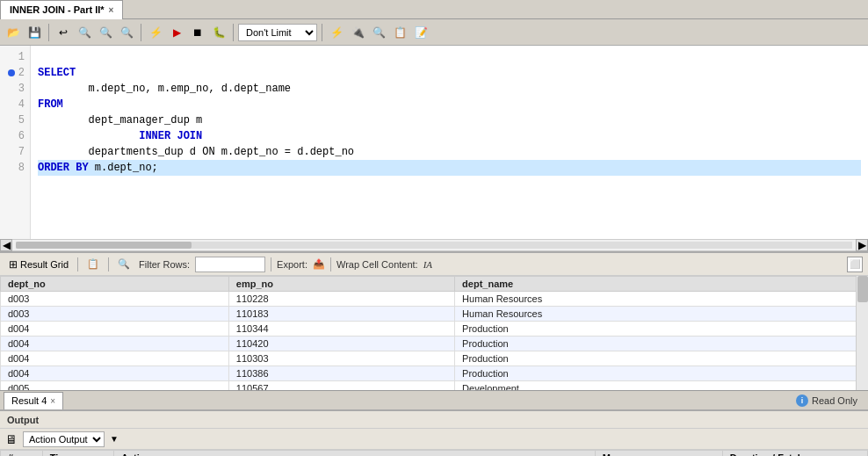 This screenshot has width=868, height=456. I want to click on output-col-Message: Message, so click(659, 453).